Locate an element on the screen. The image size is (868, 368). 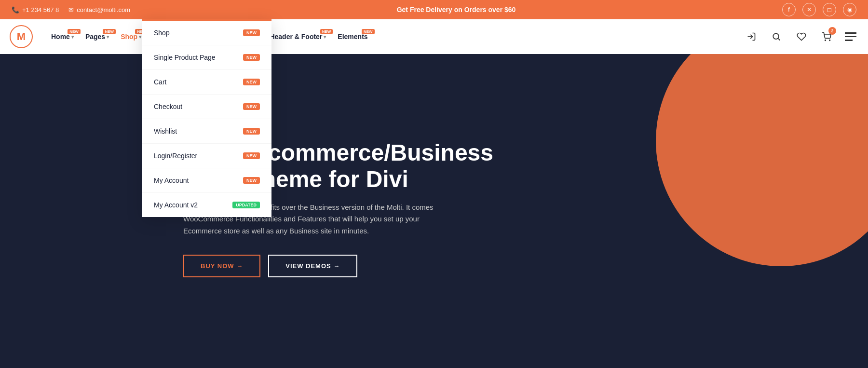
email-info: ✉ contact@molti.com is located at coordinates (99, 10).